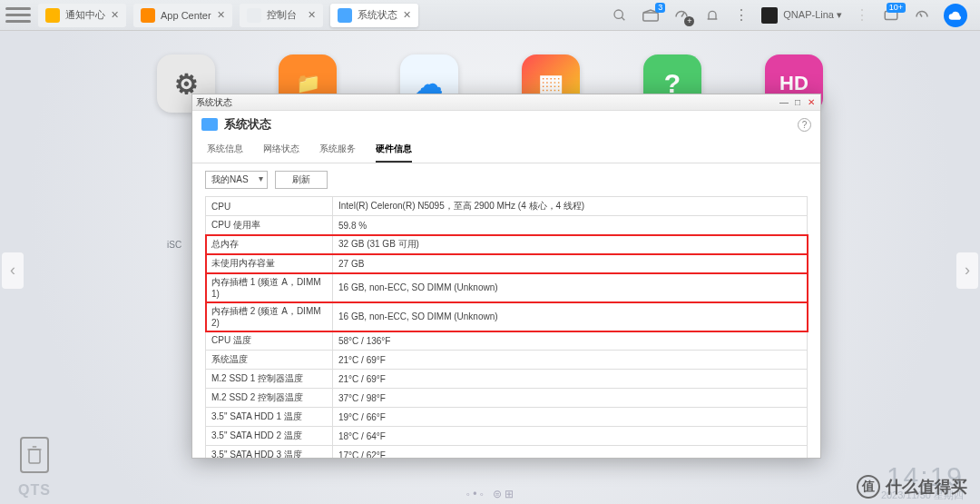  Describe the element at coordinates (769, 15) in the screenshot. I see `avatar` at that location.